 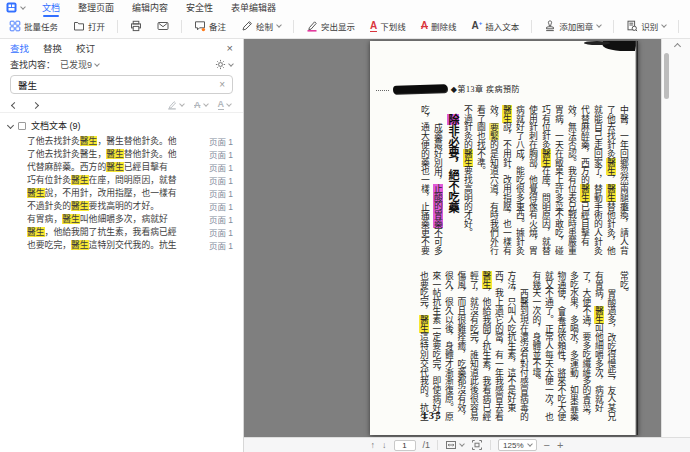 What do you see at coordinates (122, 232) in the screenshot?
I see `search-result-row: 醫生，他給我開了抗生素，我看病已經页面 1` at bounding box center [122, 232].